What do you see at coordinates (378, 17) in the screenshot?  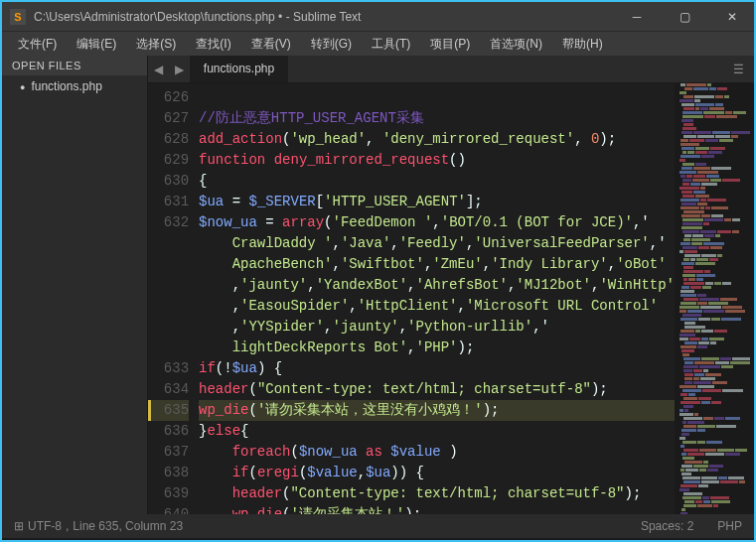 I see `titlebar: S C:\Users\Administrator\Desktop\functio…` at bounding box center [378, 17].